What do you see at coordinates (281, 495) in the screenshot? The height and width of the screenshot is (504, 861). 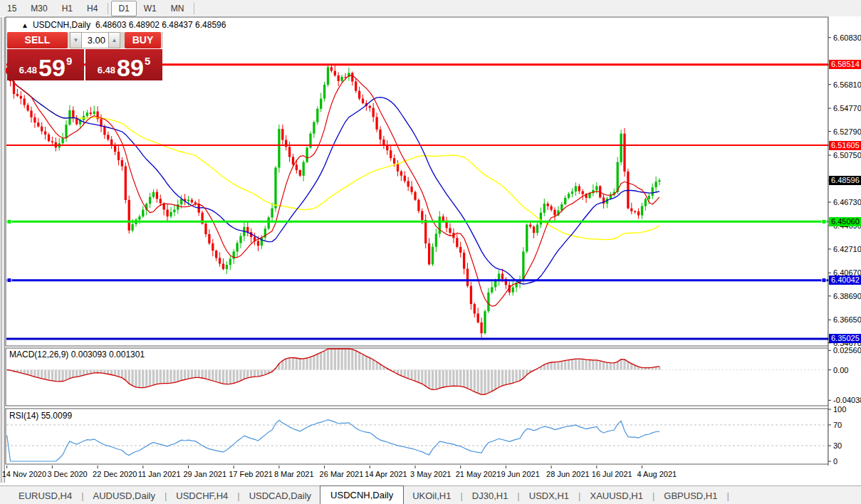 I see `tab-USDCAD-Daily: USDCAD,Daily` at bounding box center [281, 495].